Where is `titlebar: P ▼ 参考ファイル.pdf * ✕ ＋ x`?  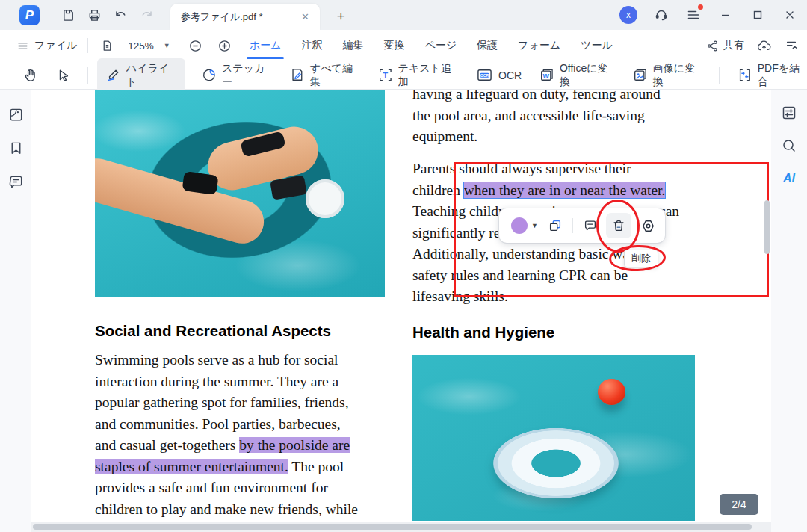 titlebar: P ▼ 参考ファイル.pdf * ✕ ＋ x is located at coordinates (404, 15).